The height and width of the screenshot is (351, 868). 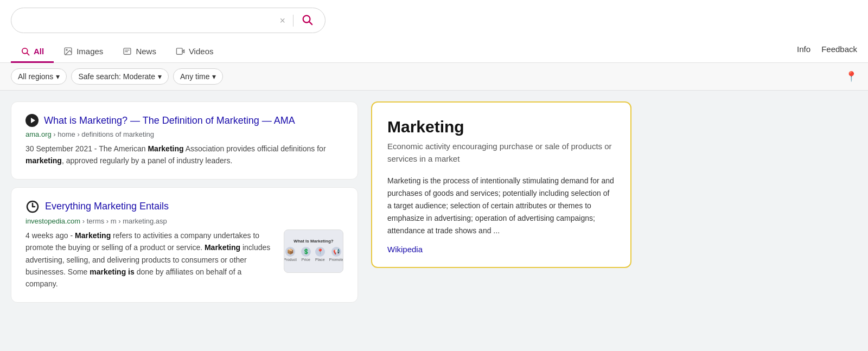 I want to click on result-title-row-1: What is Marketing? — The Definition of M…, so click(x=184, y=120).